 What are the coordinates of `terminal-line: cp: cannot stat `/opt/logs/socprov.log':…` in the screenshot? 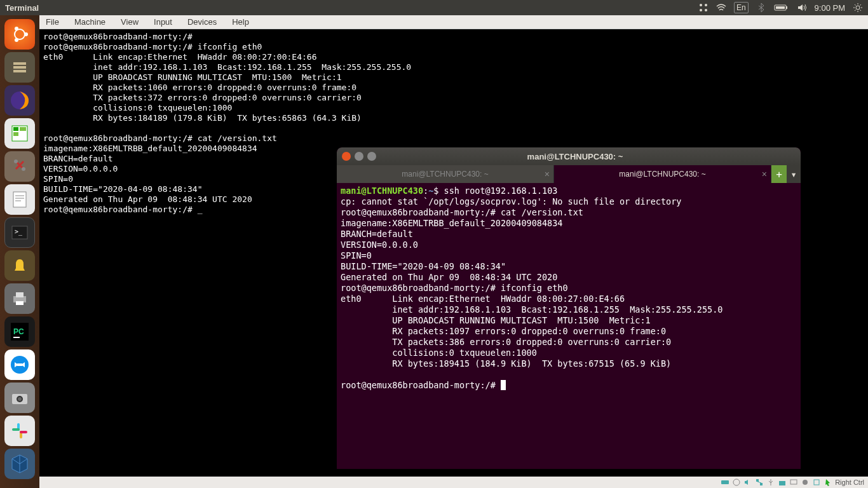 It's located at (511, 201).